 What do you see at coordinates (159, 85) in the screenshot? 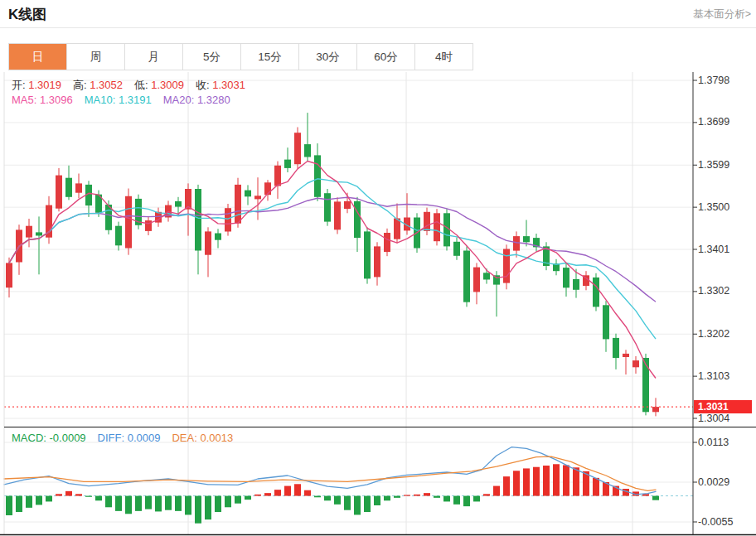
I see `low-readout: 低: 1.3009` at bounding box center [159, 85].